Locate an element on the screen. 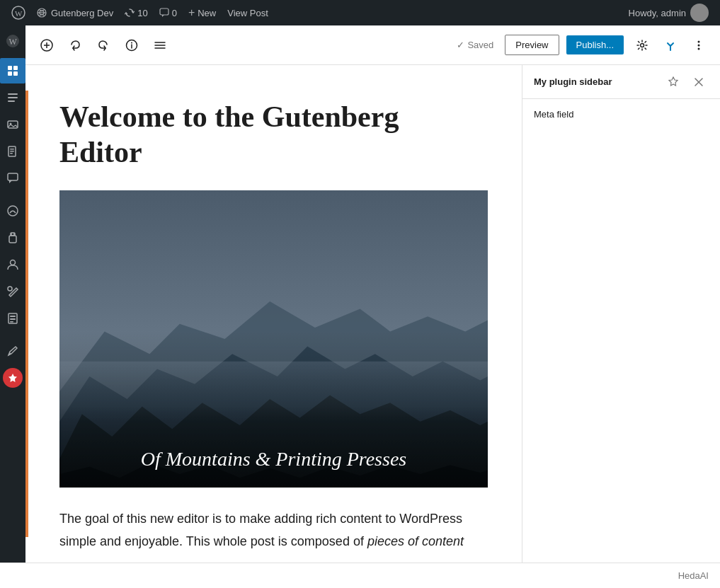  post-title: Welcome to the Gutenberg Editor is located at coordinates (273, 134).